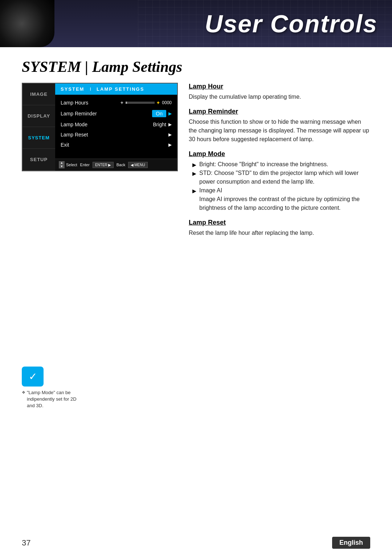  What do you see at coordinates (159, 114) in the screenshot?
I see `lamp-reminder-on: On` at bounding box center [159, 114].